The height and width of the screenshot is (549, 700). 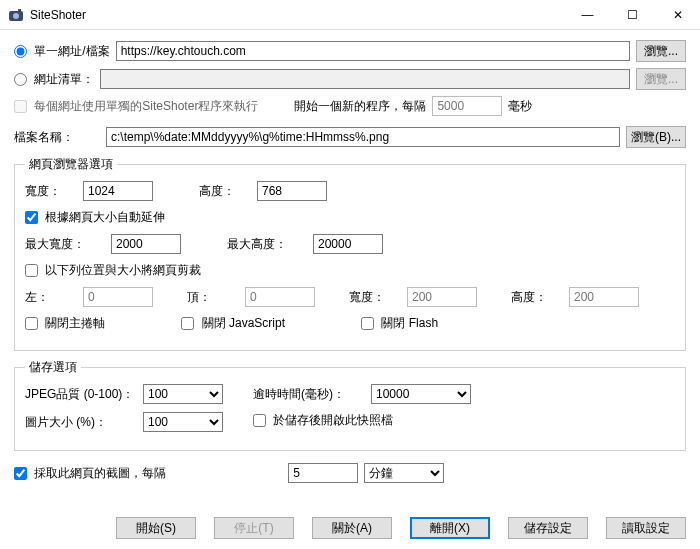 What do you see at coordinates (260, 420) in the screenshot?
I see `open-after-check` at bounding box center [260, 420].